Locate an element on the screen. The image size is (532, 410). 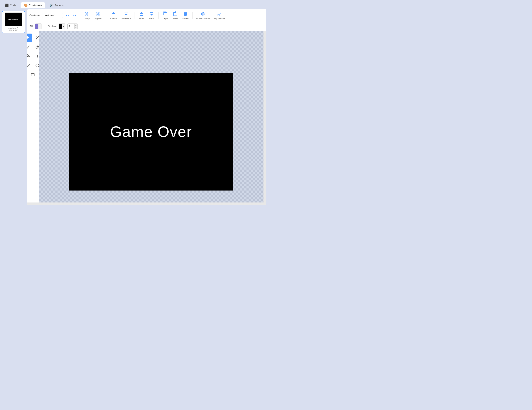
back-icon is located at coordinates (152, 14).